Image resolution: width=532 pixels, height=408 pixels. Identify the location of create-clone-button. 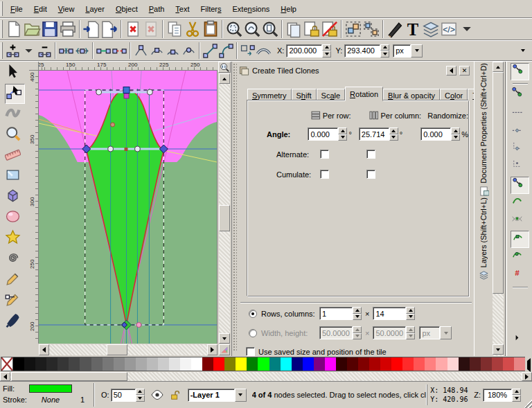
(312, 29).